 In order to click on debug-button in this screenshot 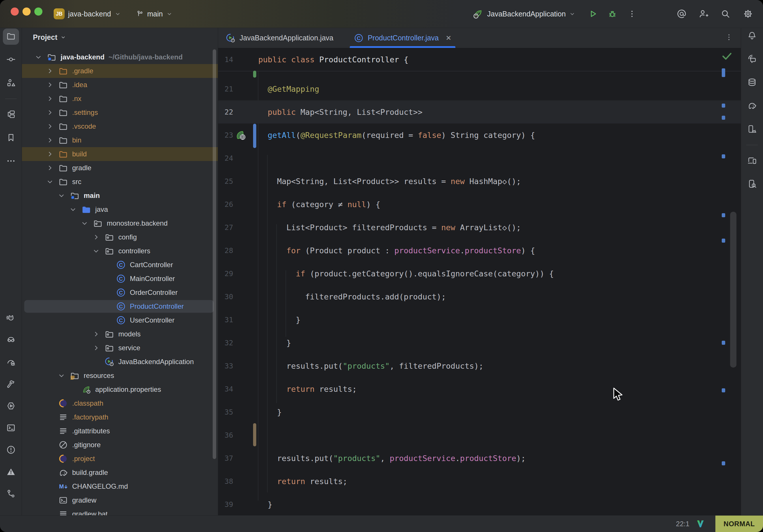, I will do `click(612, 14)`.